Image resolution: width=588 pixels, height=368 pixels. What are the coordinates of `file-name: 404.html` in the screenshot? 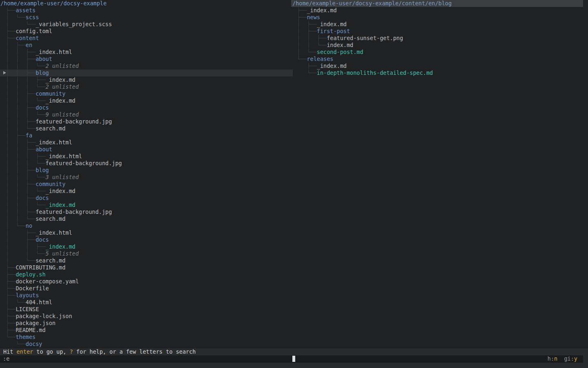 It's located at (39, 302).